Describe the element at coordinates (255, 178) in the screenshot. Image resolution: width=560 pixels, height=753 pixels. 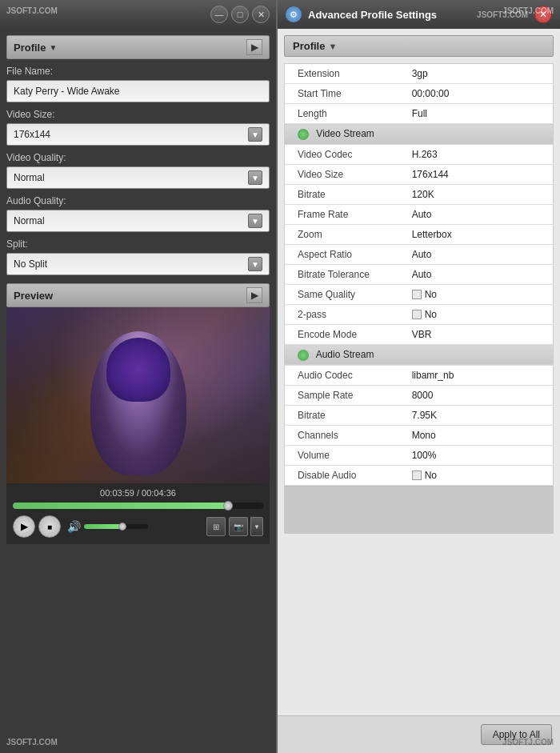
I see `video-quality-arrow-icon: ▼` at that location.